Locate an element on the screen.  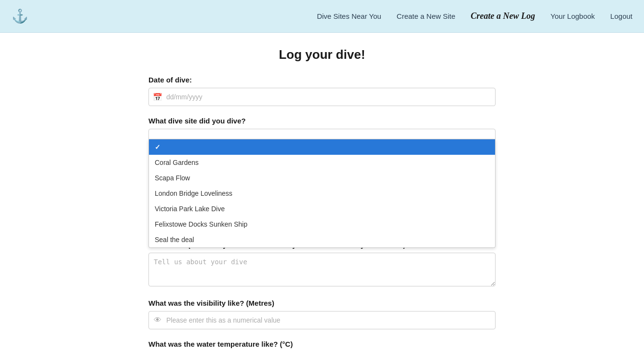
temperature-label: What was the water temperature like? (°C… is located at coordinates (322, 344).